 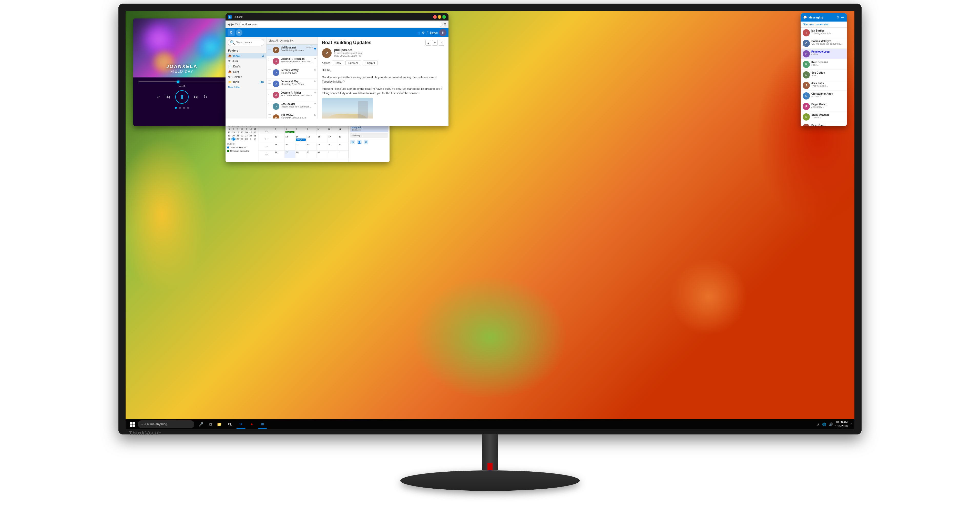 What do you see at coordinates (332, 147) in the screenshot?
I see `cal-cell-24: 24` at bounding box center [332, 147].